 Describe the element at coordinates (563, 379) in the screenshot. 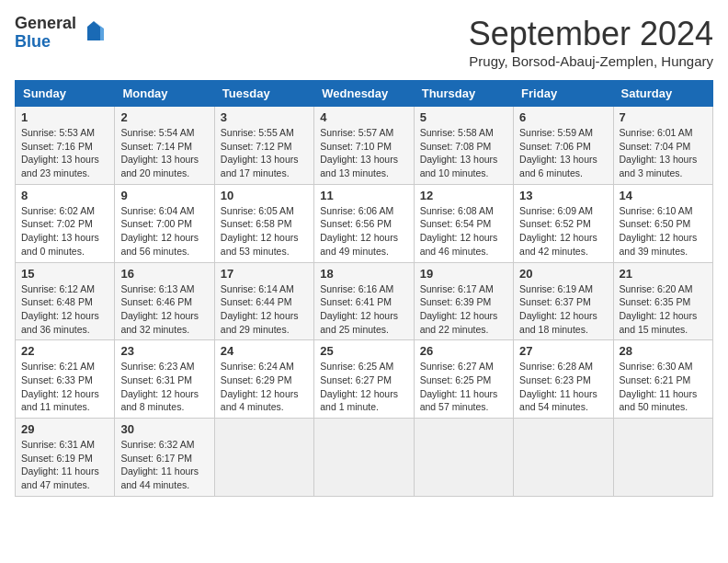

I see `calendar-cell: 27Sunrise: 6:28 AM Sunset: 6:23 PM Dayli…` at that location.